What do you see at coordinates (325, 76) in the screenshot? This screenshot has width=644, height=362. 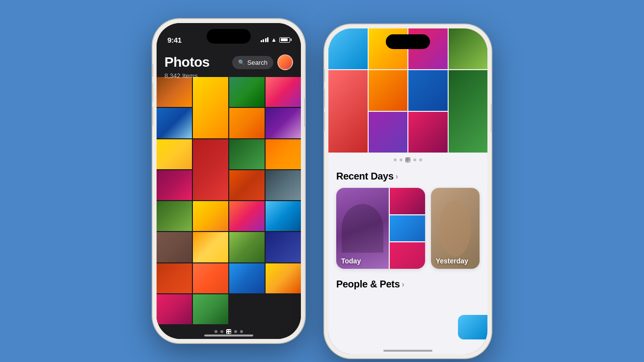 I see `mute-button-right` at bounding box center [325, 76].